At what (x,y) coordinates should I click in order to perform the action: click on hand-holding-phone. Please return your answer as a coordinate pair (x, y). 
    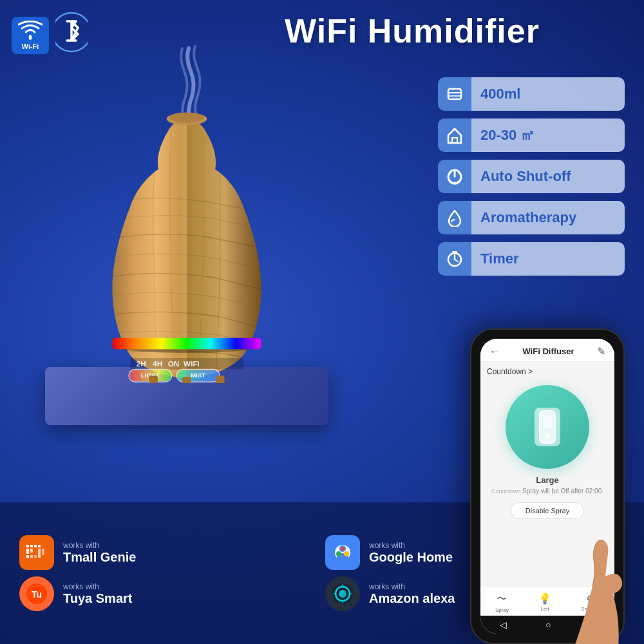
    Looking at the image, I should click on (599, 589).